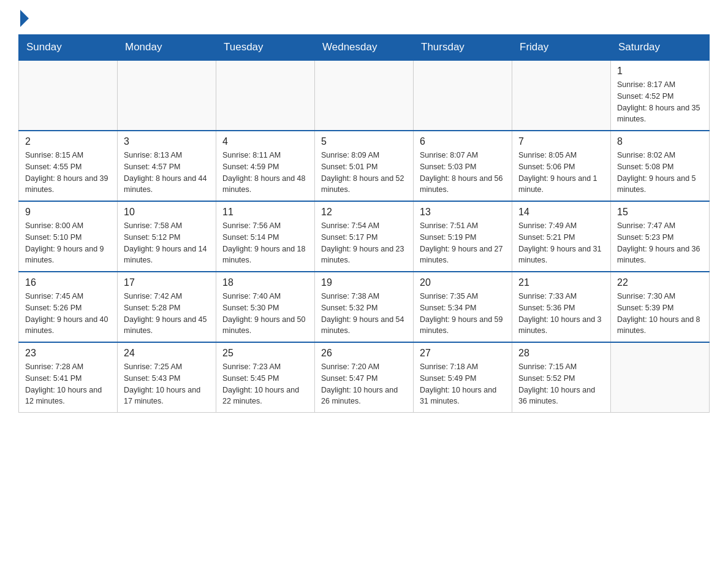 The height and width of the screenshot is (563, 728). I want to click on calendar-cell: 20Sunrise: 7:35 AMSunset: 5:34 PMDayligh…, so click(463, 307).